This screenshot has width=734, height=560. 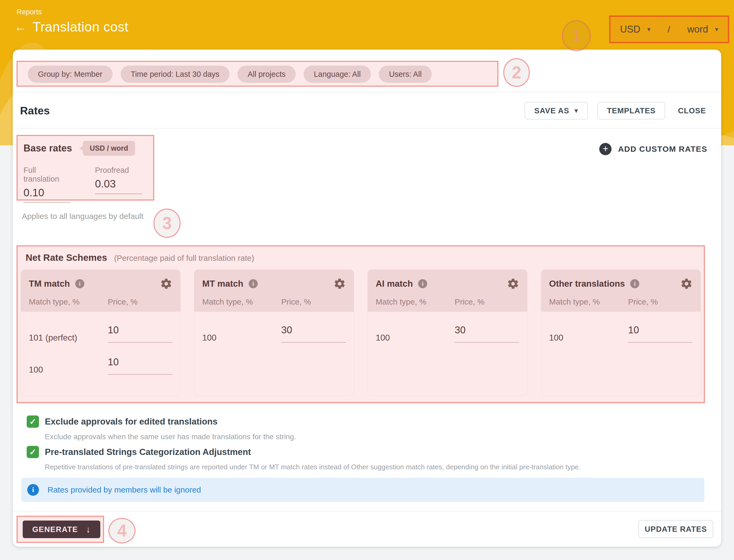 I want to click on generate-button: GENERATE ↓, so click(x=61, y=529).